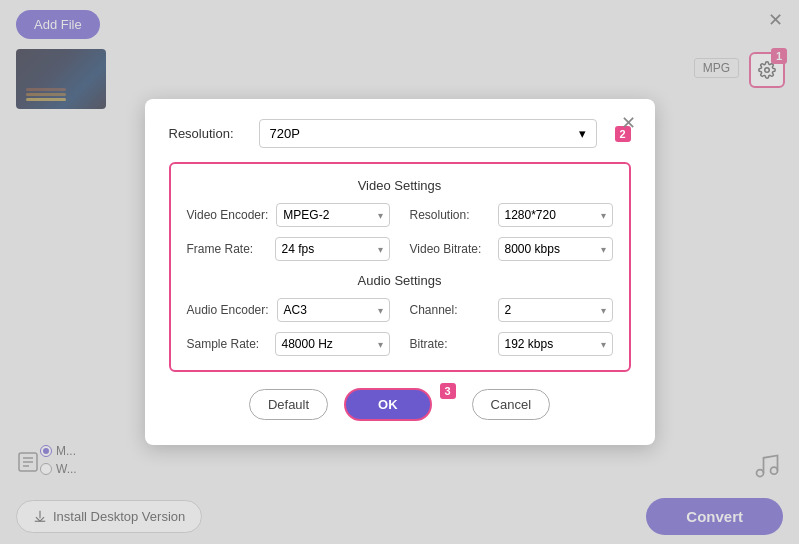  What do you see at coordinates (285, 134) in the screenshot?
I see `resolution-value: 720P` at bounding box center [285, 134].